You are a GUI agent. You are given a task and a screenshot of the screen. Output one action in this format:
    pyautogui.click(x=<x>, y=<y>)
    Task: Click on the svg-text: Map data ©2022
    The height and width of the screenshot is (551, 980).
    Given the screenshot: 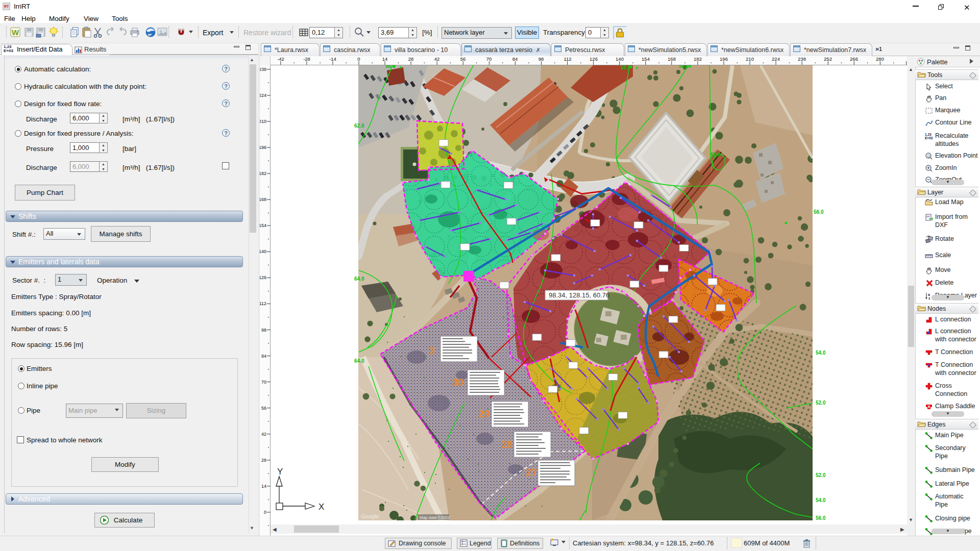 What is the action you would take?
    pyautogui.click(x=435, y=517)
    